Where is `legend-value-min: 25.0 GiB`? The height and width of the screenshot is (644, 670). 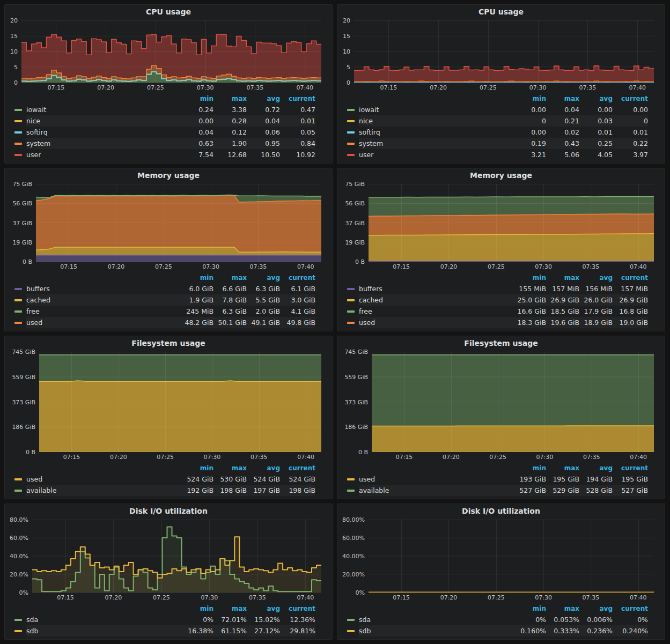 legend-value-min: 25.0 GiB is located at coordinates (531, 300).